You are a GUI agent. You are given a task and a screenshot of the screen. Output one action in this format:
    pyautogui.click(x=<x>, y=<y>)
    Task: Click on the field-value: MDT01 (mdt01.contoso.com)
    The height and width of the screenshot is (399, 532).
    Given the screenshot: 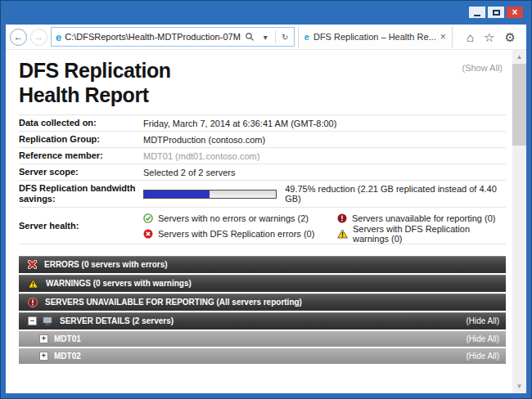 What is the action you would take?
    pyautogui.click(x=324, y=156)
    